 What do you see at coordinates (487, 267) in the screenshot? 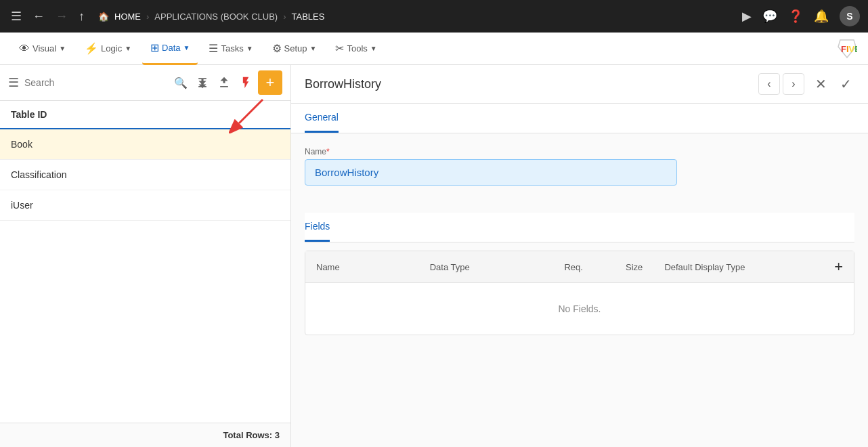
I see `col-type-header: Data Type` at bounding box center [487, 267].